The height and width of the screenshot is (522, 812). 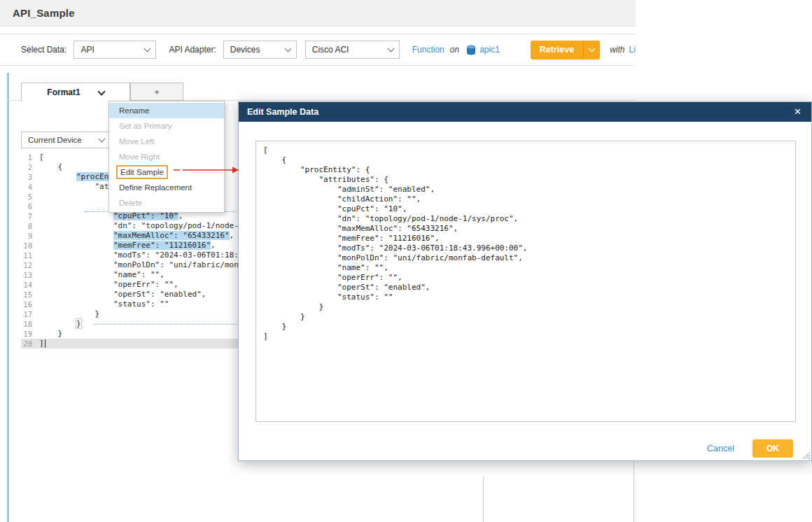 I want to click on line-number: 17, so click(x=30, y=314).